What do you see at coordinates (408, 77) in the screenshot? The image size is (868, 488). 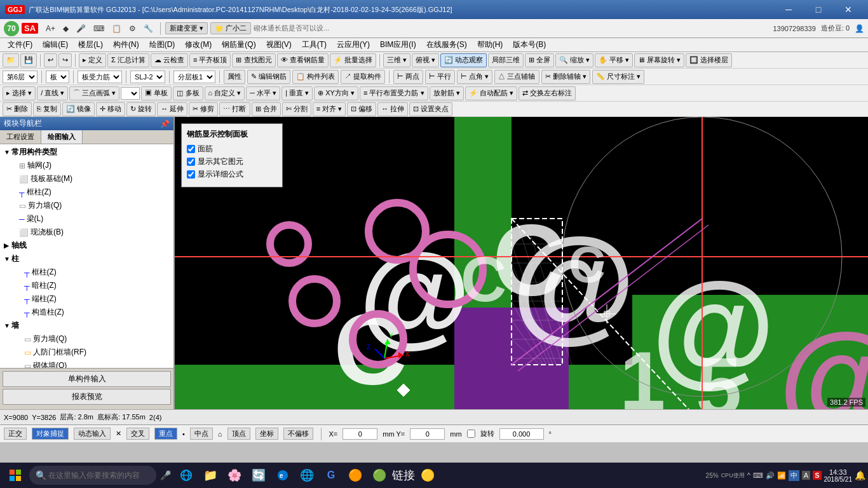 I see `two-point-button: ⊢ 两点` at bounding box center [408, 77].